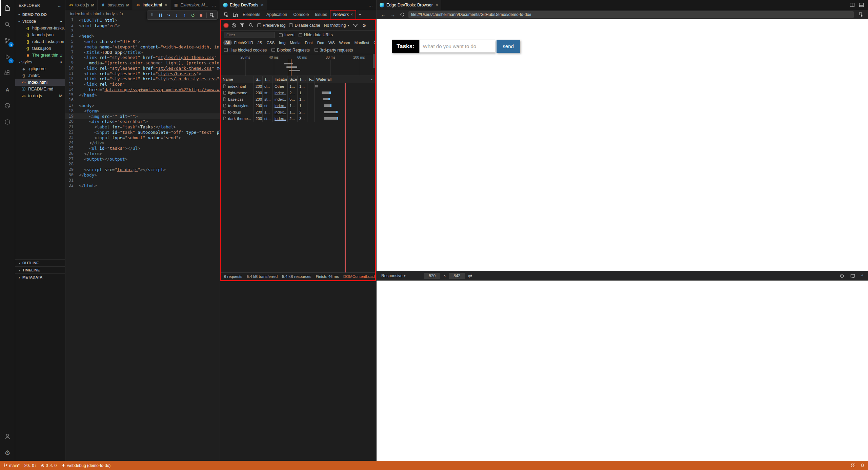 Image resolution: width=868 pixels, height=470 pixels. I want to click on back-icon: ←, so click(383, 15).